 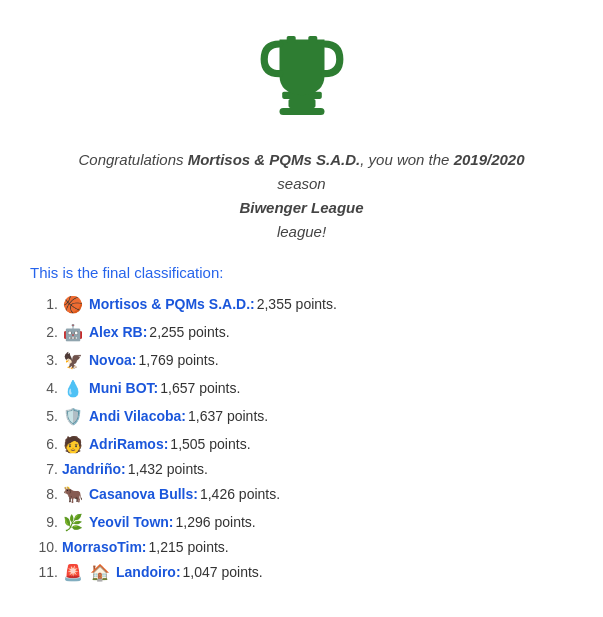 I want to click on list-item: 6.🧑AdriRamos: 1,505 points., so click(x=302, y=444).